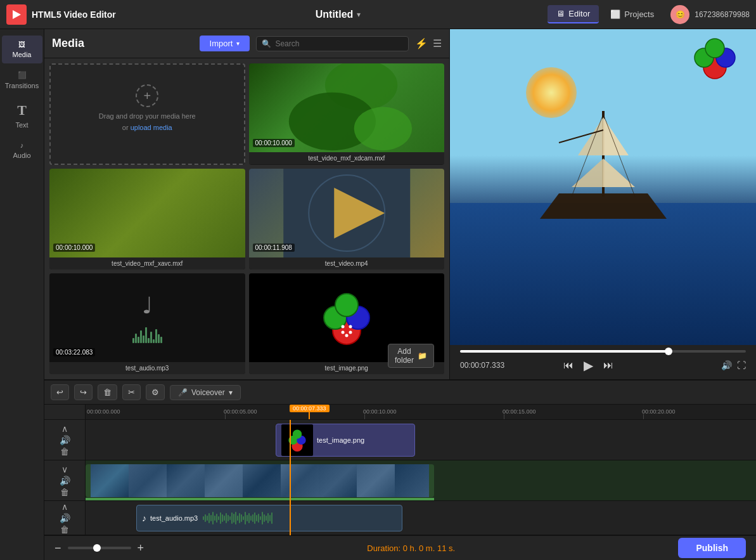 This screenshot has width=756, height=560. I want to click on media-item-video3: 00:00:11.908 test_video.mp4, so click(347, 219).